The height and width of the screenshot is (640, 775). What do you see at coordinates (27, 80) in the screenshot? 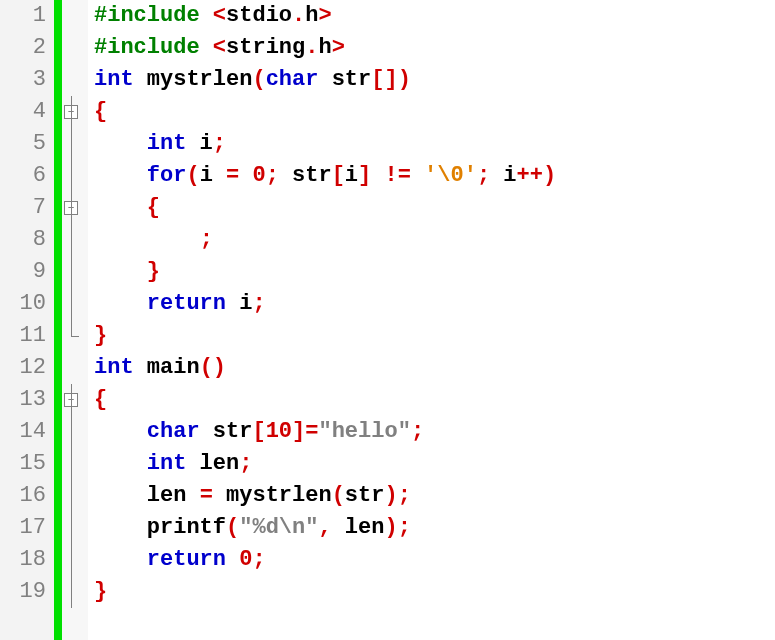
I see `line-number: 3` at bounding box center [27, 80].